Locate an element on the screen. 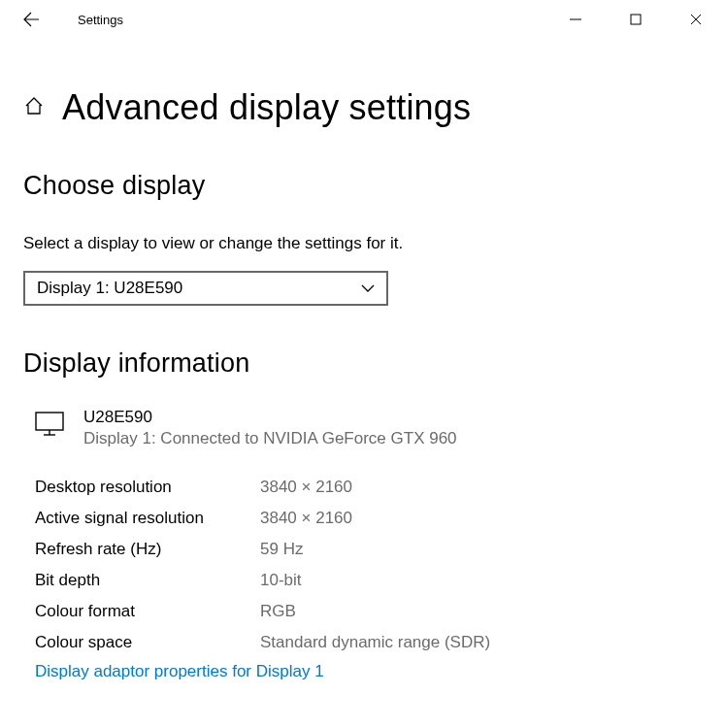 This screenshot has height=728, width=726. close-icon is located at coordinates (696, 19).